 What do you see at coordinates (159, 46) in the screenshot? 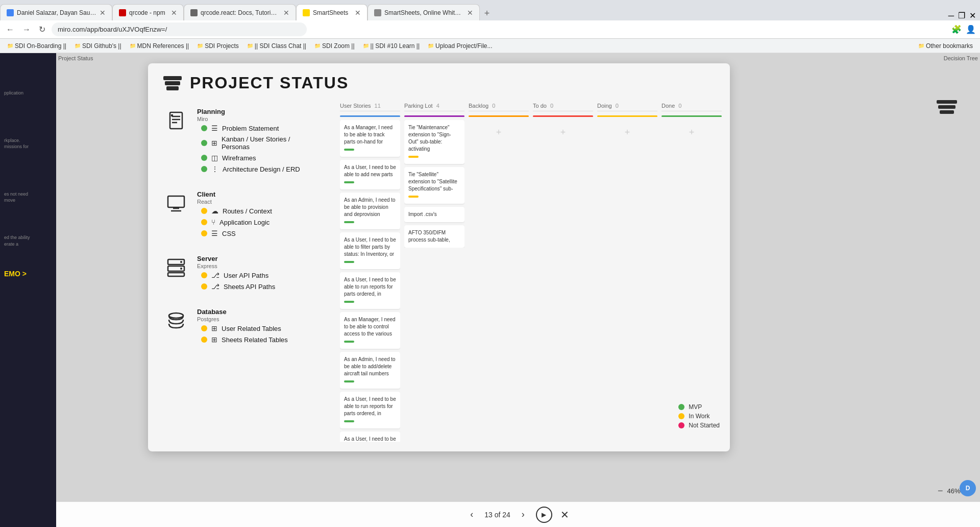
I see `bookmark-mdn: 📁 MDN References ||` at bounding box center [159, 46].